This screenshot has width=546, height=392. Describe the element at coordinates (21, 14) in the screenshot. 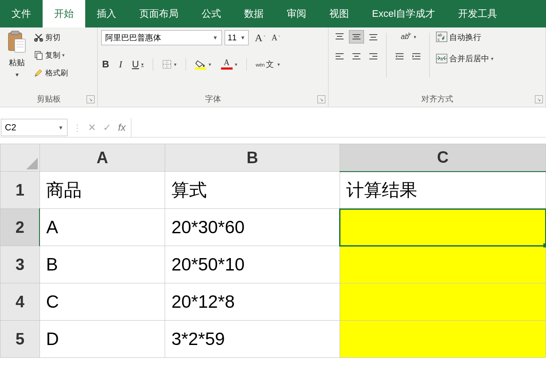

I see `tab-file: 文件` at that location.